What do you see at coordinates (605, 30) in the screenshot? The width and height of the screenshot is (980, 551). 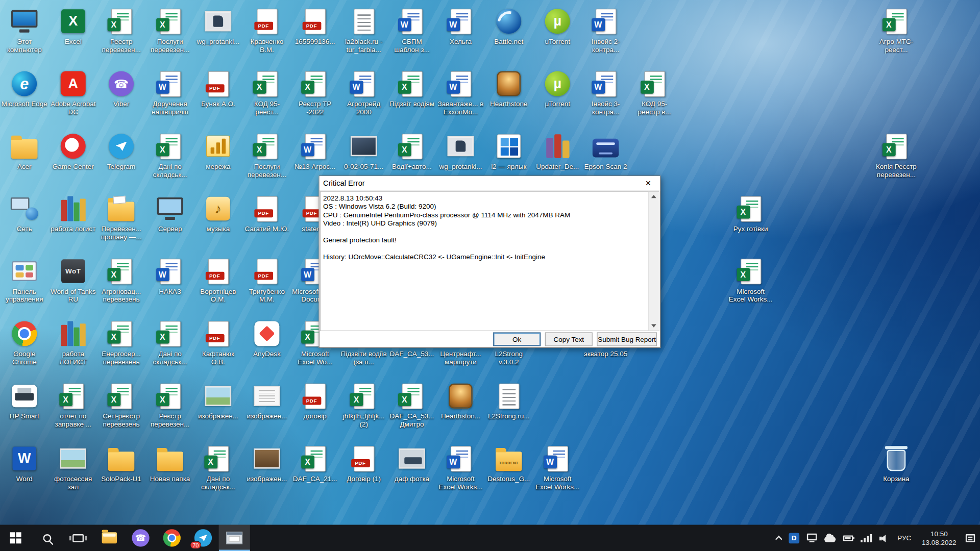 I see `desktop-icon: WІнвойс 2-контра...` at bounding box center [605, 30].